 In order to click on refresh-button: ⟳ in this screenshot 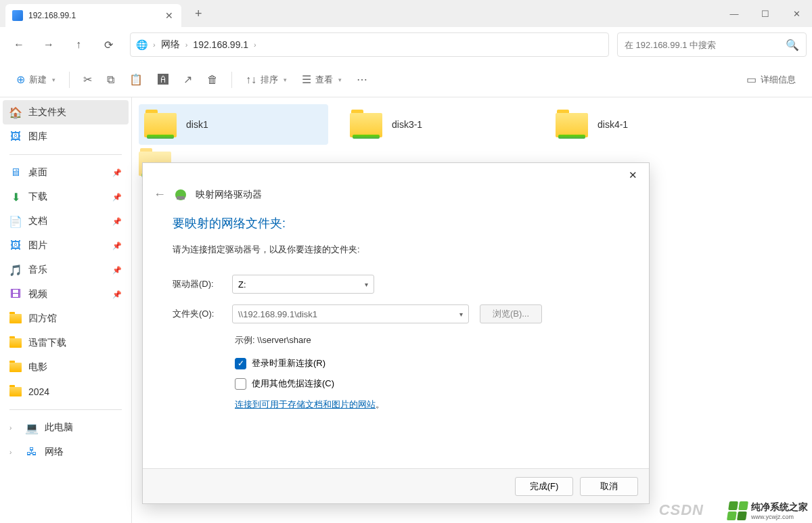, I will do `click(108, 45)`.